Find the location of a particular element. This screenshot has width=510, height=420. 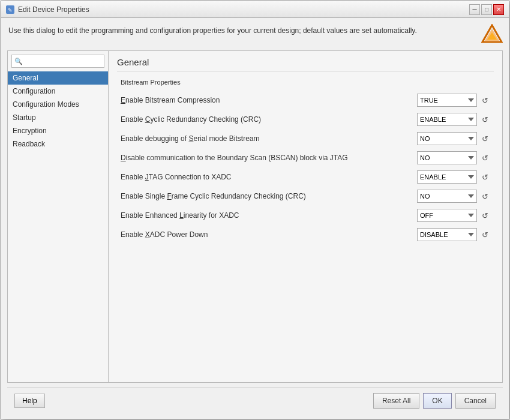

titlebar: ✎ Edit Device Properties ─ □ ✕ is located at coordinates (255, 10).